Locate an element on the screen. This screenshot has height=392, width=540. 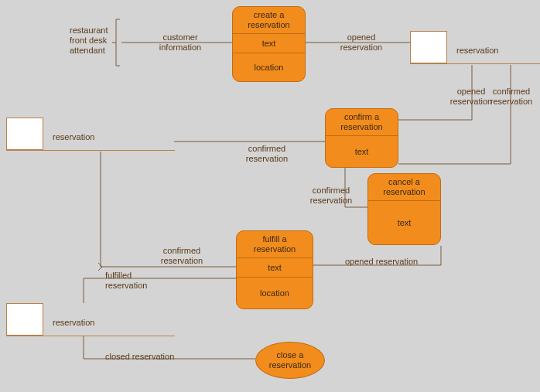
task-cancel-reservation: cancel areservation text is located at coordinates (404, 209).